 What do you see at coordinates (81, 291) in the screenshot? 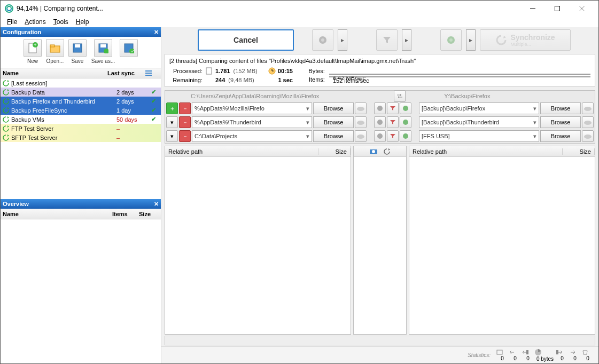
I see `overview-body` at bounding box center [81, 291].